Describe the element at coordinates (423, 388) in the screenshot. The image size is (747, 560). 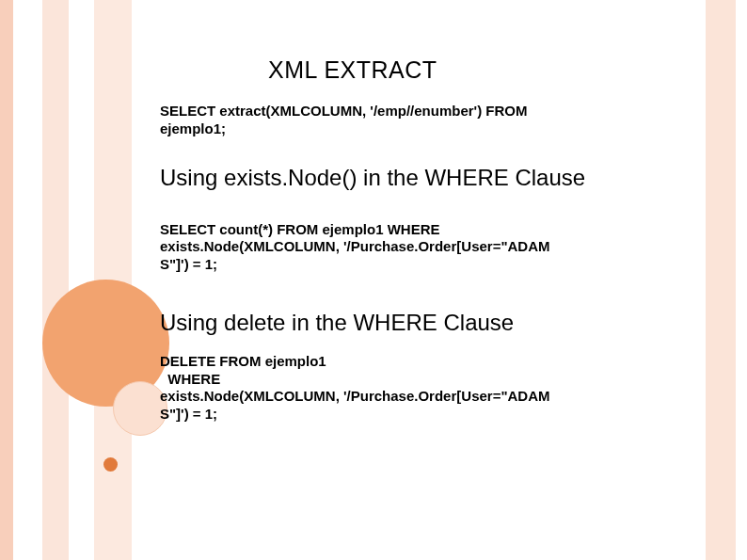
I see `code-block-delete: DELETE FROM ejemplo1 WHERE exists.Node(X…` at that location.